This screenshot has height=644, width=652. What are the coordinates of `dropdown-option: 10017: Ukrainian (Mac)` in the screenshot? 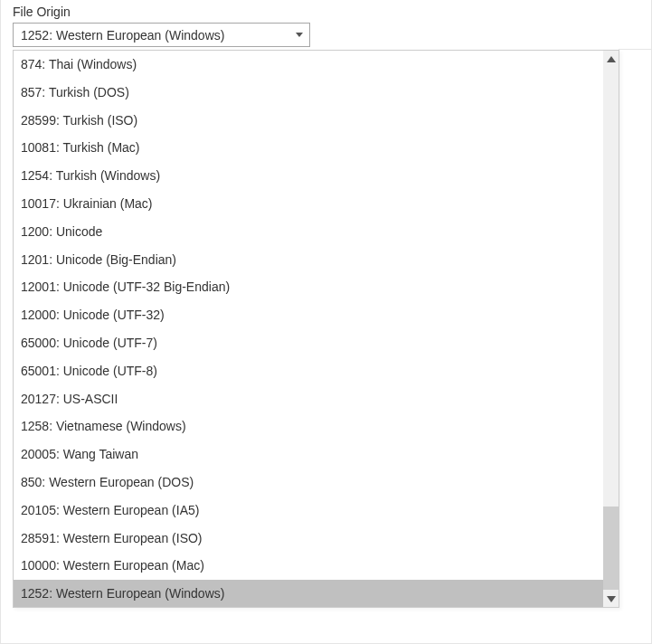 It's located at (308, 204).